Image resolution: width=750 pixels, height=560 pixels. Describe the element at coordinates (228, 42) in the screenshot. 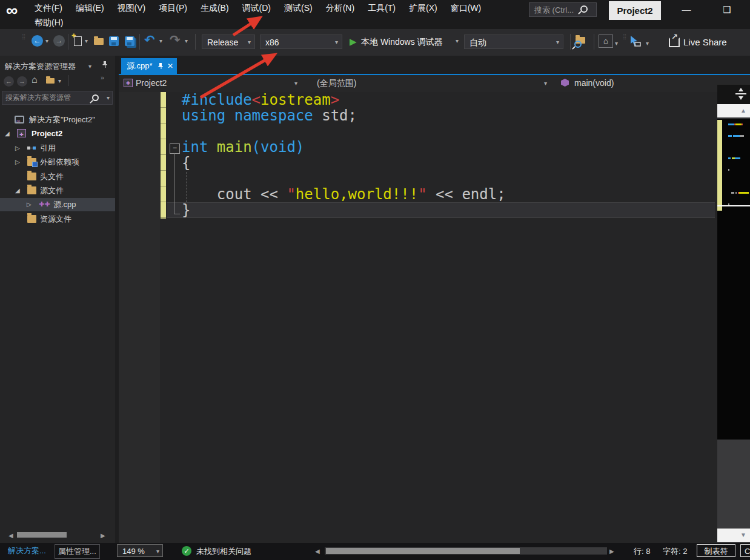

I see `configuration-select: Release ▾` at that location.